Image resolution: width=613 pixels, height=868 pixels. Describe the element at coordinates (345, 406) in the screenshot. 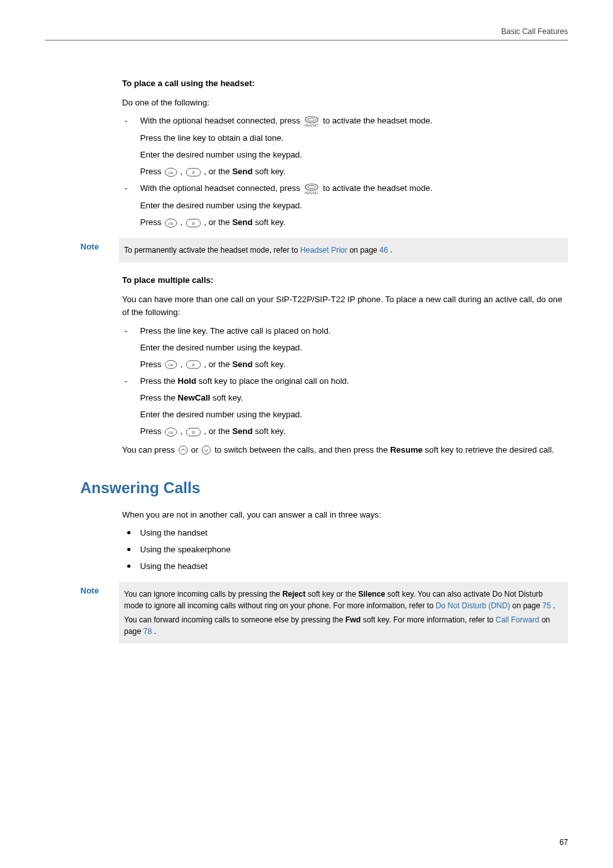

I see `list-item: Press the Hold soft key to place the ori…` at that location.